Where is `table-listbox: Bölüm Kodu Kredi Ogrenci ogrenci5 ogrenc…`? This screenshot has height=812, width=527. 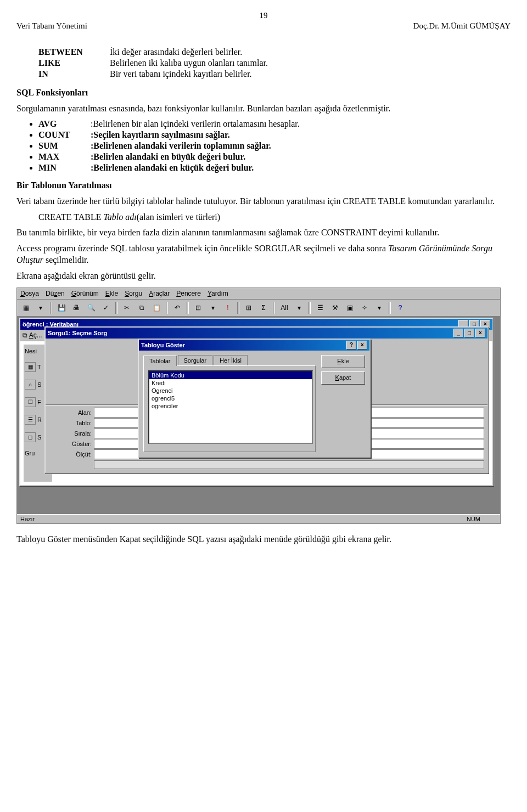
table-listbox: Bölüm Kodu Kredi Ogrenci ogrenci5 ogrenc… is located at coordinates (231, 407).